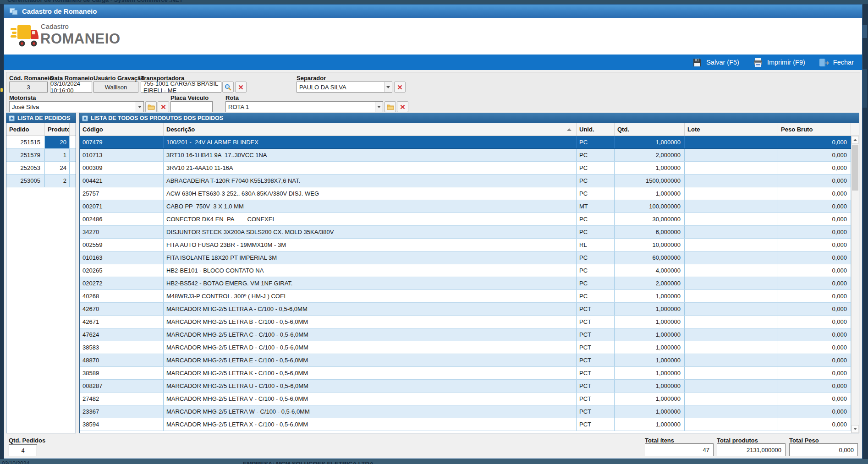  Describe the element at coordinates (466, 399) in the screenshot. I see `product-row: 27482MARCADOR MHG-2/5 LETRA V - C/100 - …` at that location.